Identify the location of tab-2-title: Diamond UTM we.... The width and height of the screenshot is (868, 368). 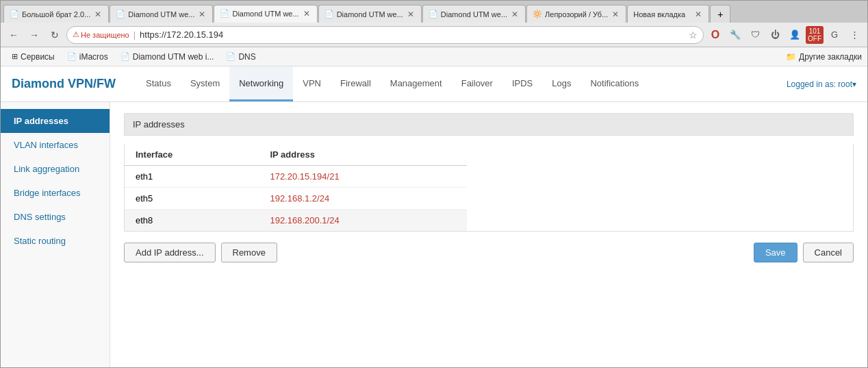
(162, 14).